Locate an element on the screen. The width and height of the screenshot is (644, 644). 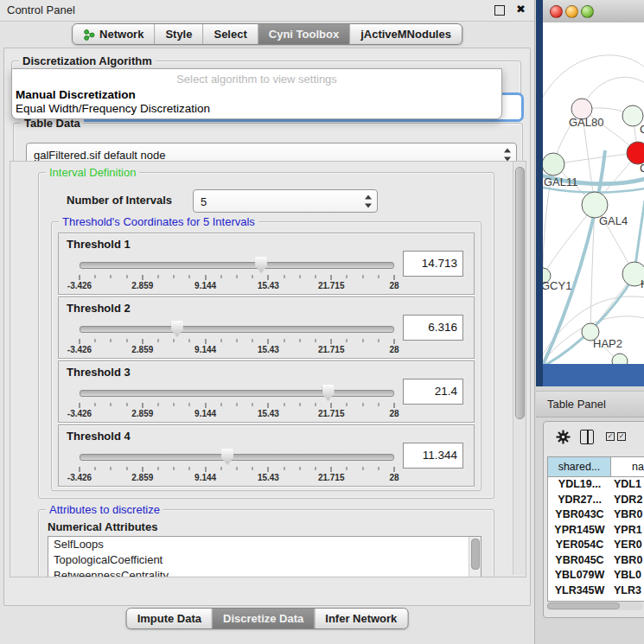
threshold-value-field: 11.344 is located at coordinates (433, 456).